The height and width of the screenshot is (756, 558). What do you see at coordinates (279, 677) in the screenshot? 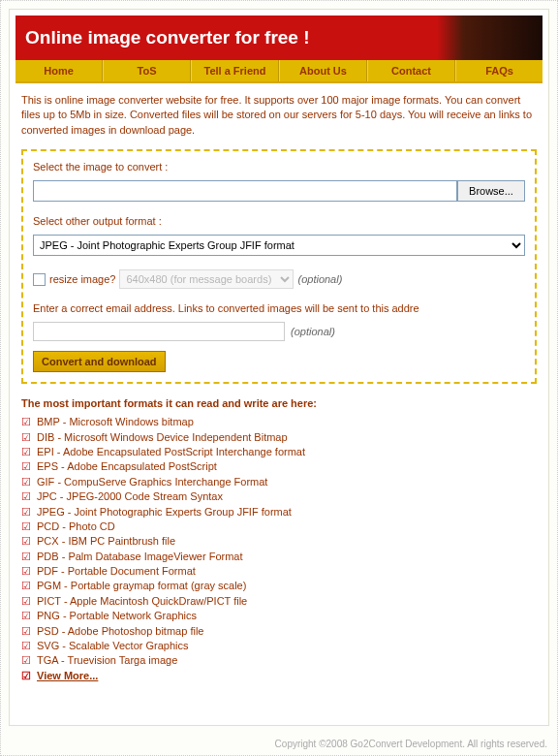
I see `view-more-link: View More...` at bounding box center [279, 677].